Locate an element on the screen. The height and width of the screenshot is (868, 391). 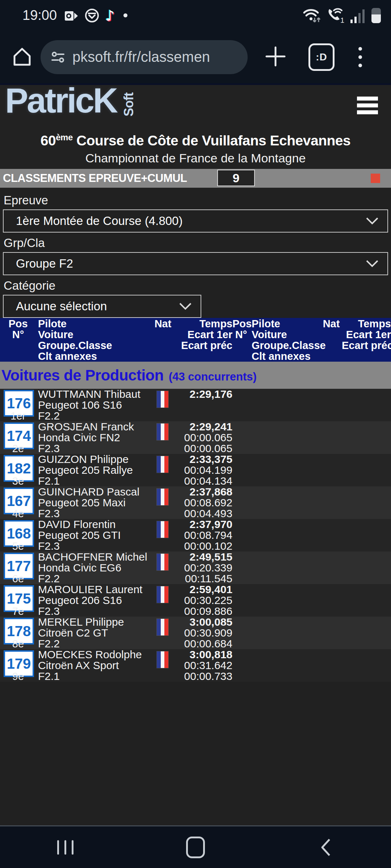
lap-time: 2:33,375 is located at coordinates (203, 459).